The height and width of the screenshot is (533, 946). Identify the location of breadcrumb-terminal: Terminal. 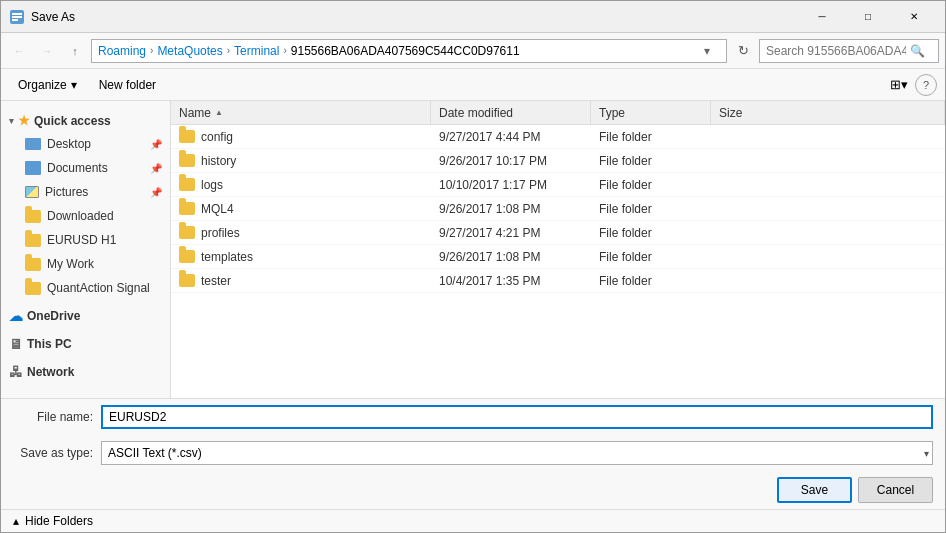
(256, 51).